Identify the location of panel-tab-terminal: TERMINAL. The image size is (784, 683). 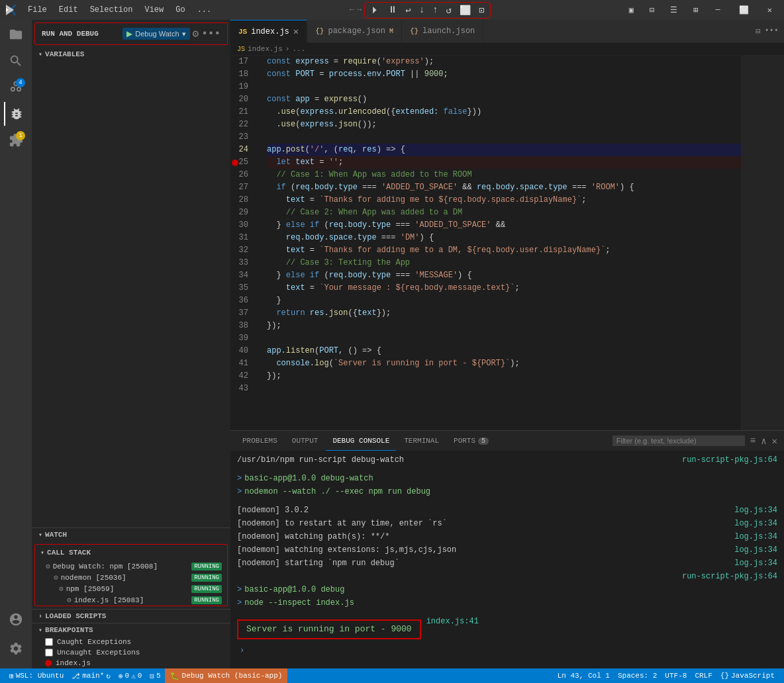
(421, 441).